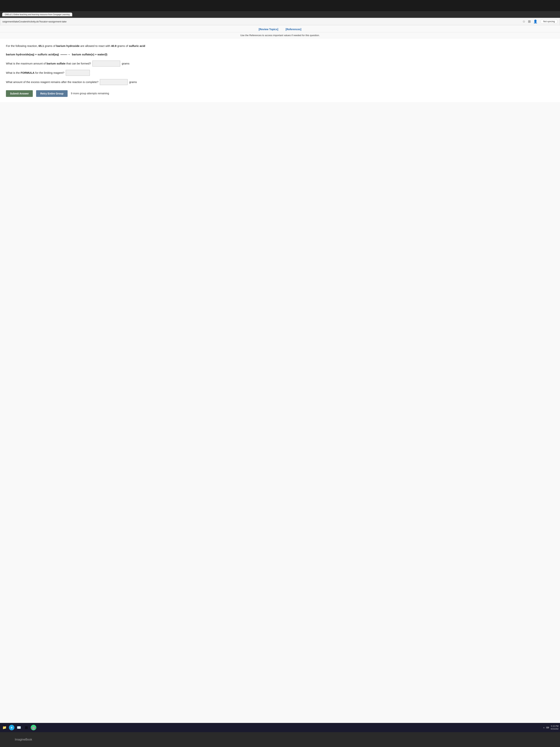  What do you see at coordinates (280, 82) in the screenshot?
I see `question-3-row: What amount of the excess reagent remain…` at bounding box center [280, 82].